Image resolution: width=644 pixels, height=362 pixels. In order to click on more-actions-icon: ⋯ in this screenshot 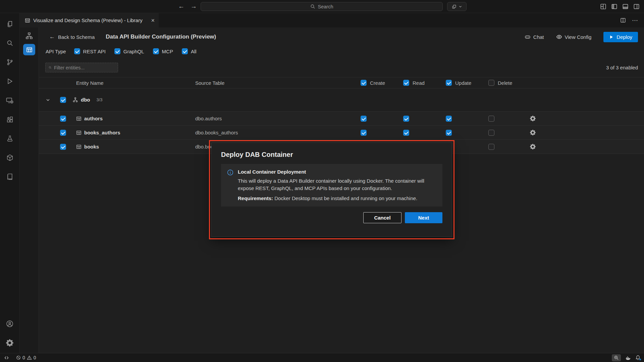, I will do `click(635, 20)`.